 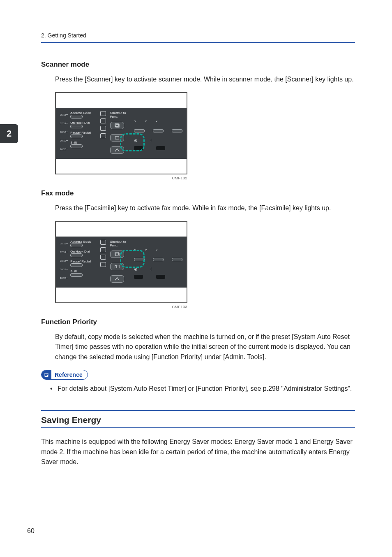 What do you see at coordinates (198, 322) in the screenshot?
I see `heading-function-priority: Function Priority` at bounding box center [198, 322].